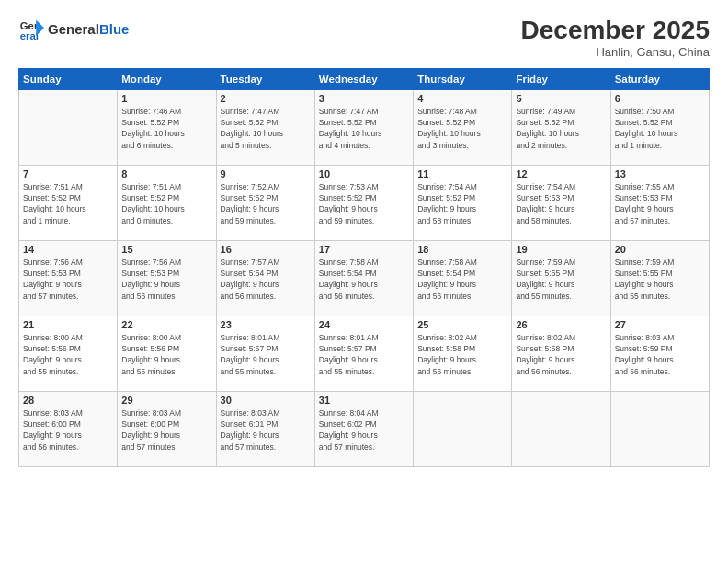 The height and width of the screenshot is (563, 728). I want to click on header-row: SundayMondayTuesdayWednesdayThursdayFrid…, so click(364, 79).